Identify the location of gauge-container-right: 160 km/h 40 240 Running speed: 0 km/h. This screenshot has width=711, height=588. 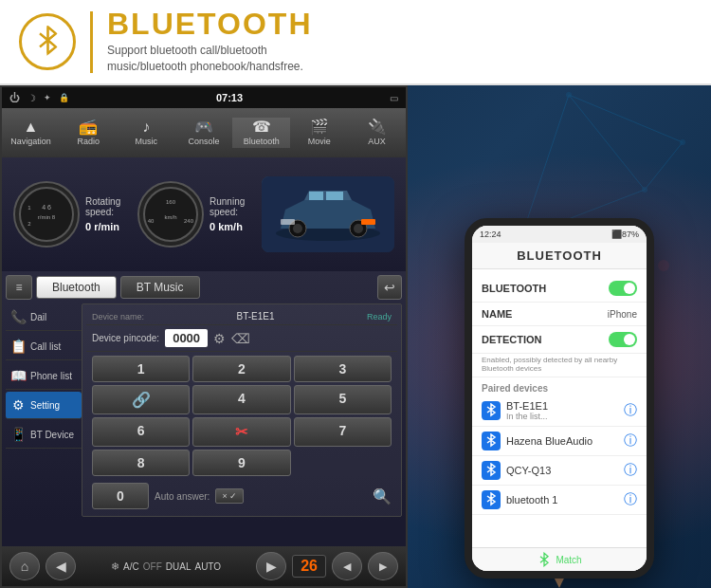
(195, 214).